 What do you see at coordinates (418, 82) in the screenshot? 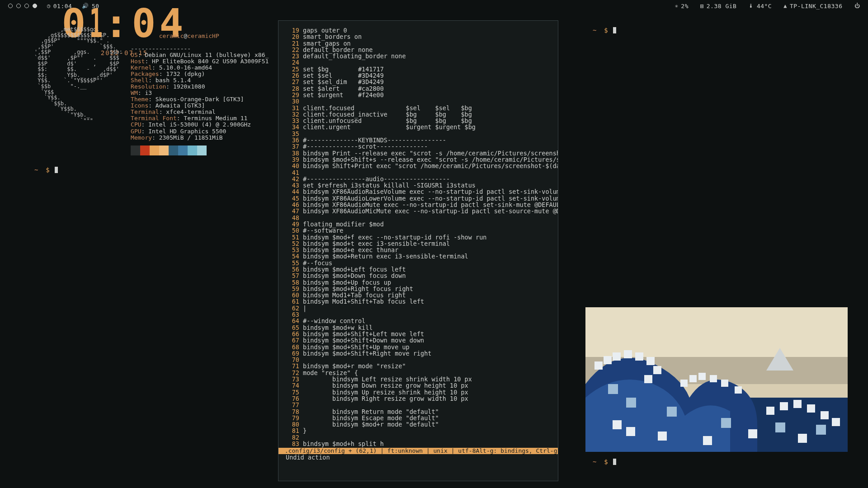
I see `editor-line: 27set $sel_dim #3D4249` at bounding box center [418, 82].